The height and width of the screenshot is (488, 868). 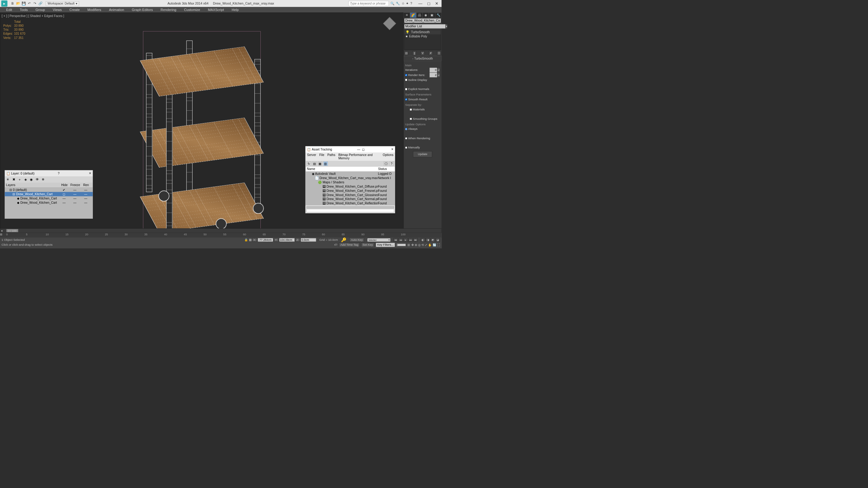 I want to click on tab-motion: ◉, so click(x=426, y=15).